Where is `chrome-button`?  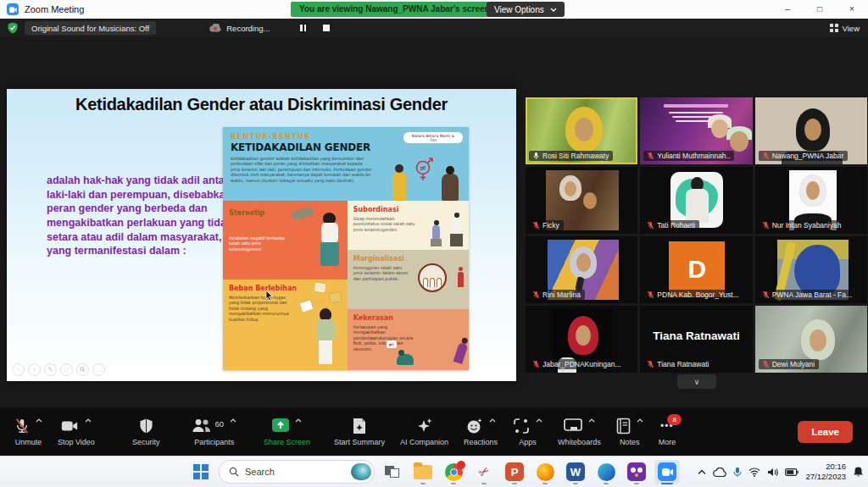 chrome-button is located at coordinates (453, 472).